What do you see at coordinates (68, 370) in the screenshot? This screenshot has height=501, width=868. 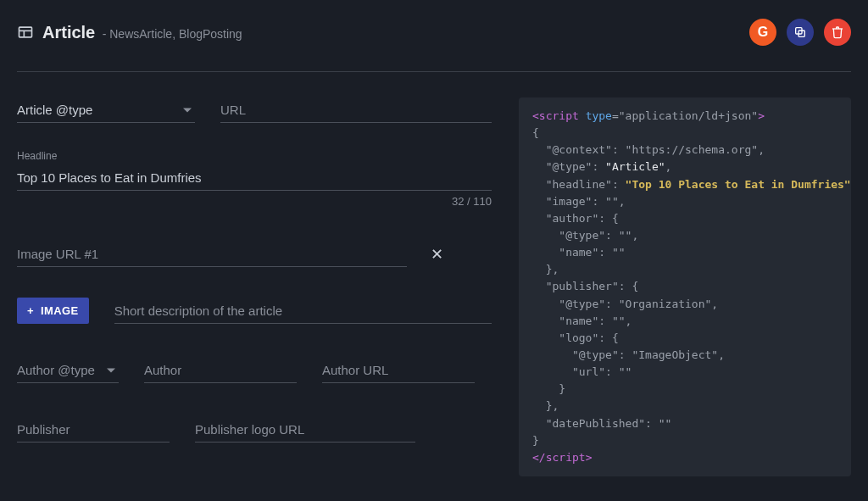 I see `author-type-select` at bounding box center [68, 370].